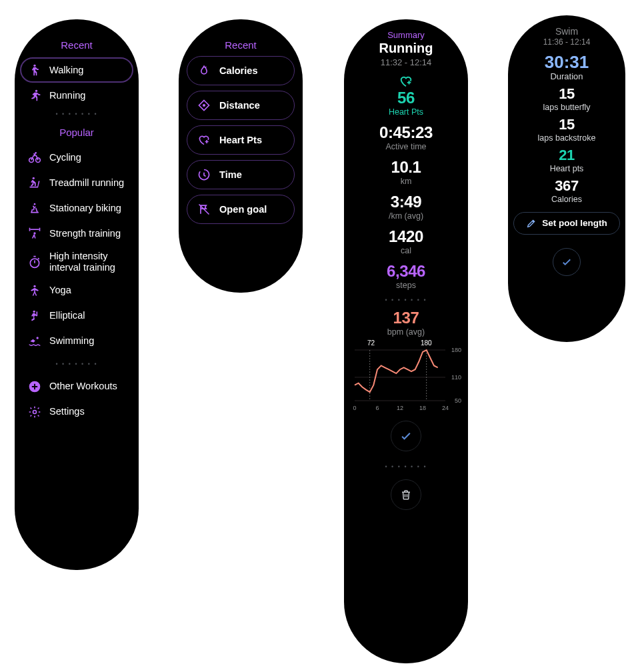 The height and width of the screenshot is (672, 640). What do you see at coordinates (77, 262) in the screenshot?
I see `activity-item-hiit: High intensity interval training` at bounding box center [77, 262].